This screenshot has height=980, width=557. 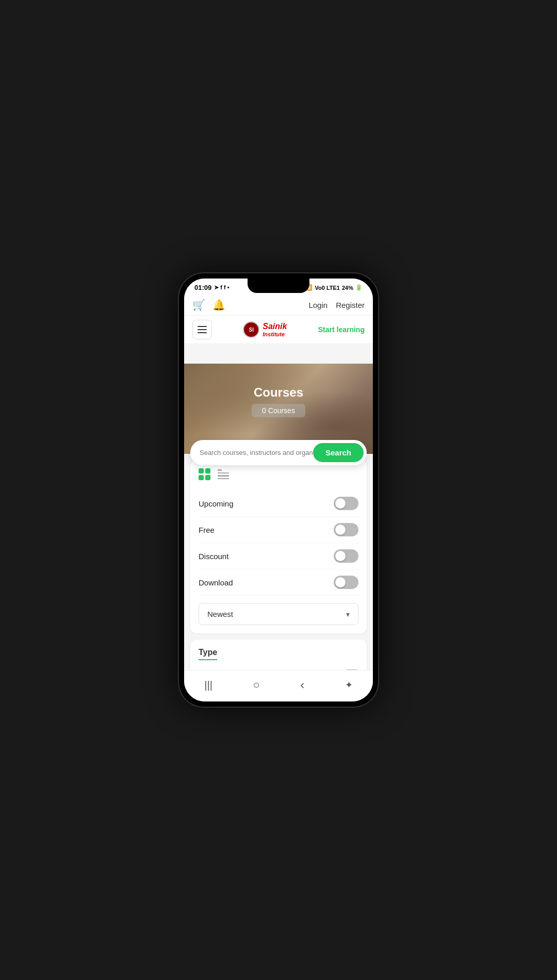 I want to click on top-nav: 🛒 🔔 Login Register, so click(x=278, y=305).